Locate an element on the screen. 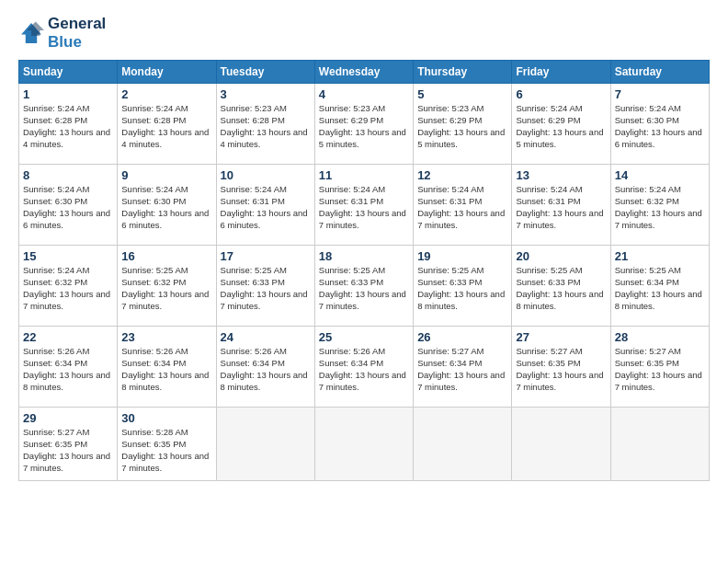 The height and width of the screenshot is (563, 728). calendar-cell: 30 Sunrise: 5:28 AM Sunset: 6:35 PM Dayl… is located at coordinates (167, 444).